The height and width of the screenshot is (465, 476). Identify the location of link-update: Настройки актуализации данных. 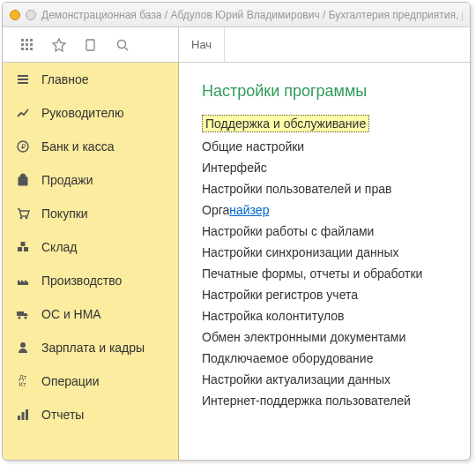
(331, 379).